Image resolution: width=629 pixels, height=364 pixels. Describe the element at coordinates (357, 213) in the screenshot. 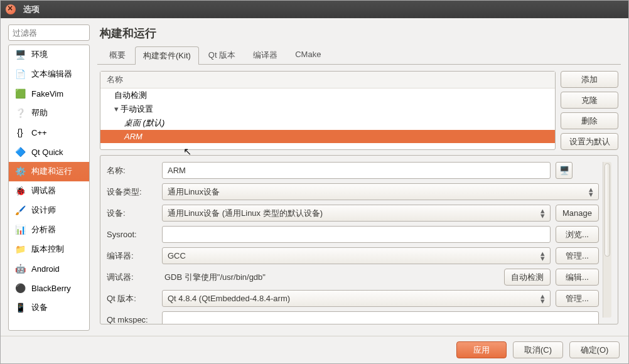

I see `device-combo: 通用Linux设备 (通用Linux 类型的默认设备)▴▾` at that location.